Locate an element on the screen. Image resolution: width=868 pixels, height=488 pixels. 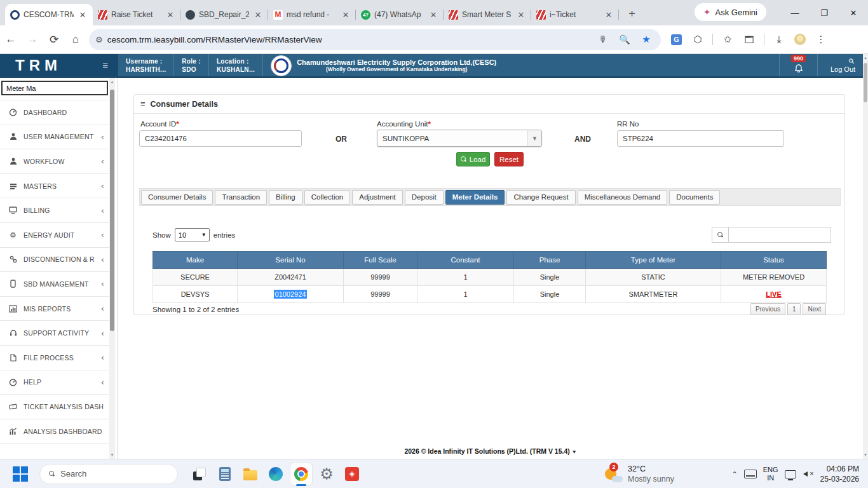
tab-documents: Documents is located at coordinates (695, 197).